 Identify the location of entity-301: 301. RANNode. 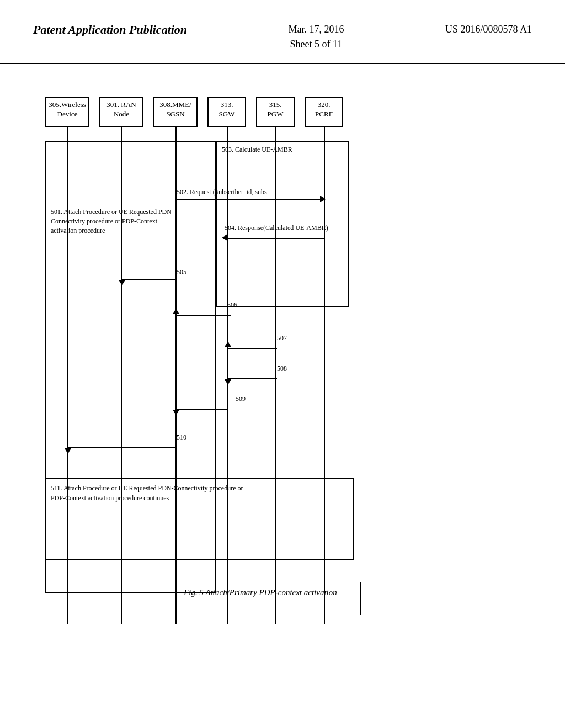
(121, 113).